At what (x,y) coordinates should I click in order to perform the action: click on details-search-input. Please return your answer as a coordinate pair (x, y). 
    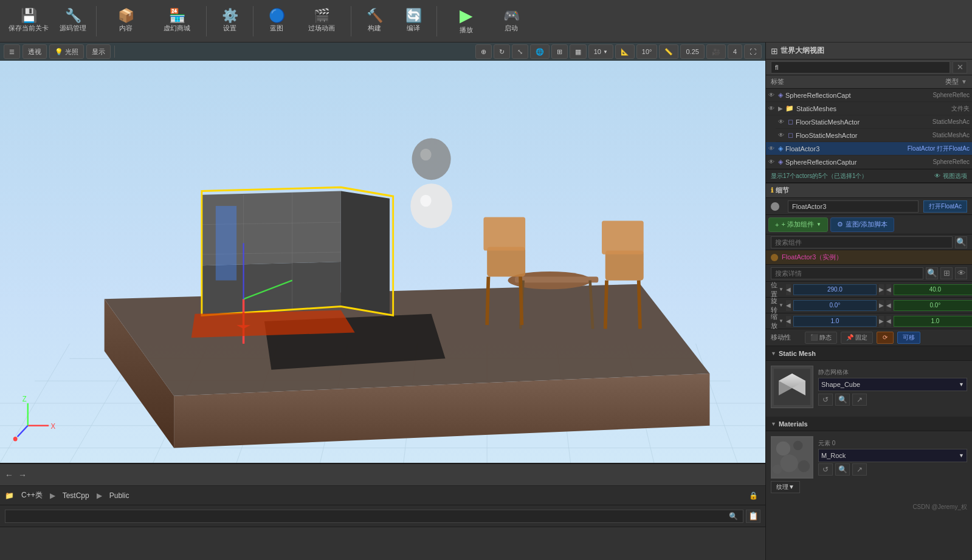
    Looking at the image, I should click on (847, 273).